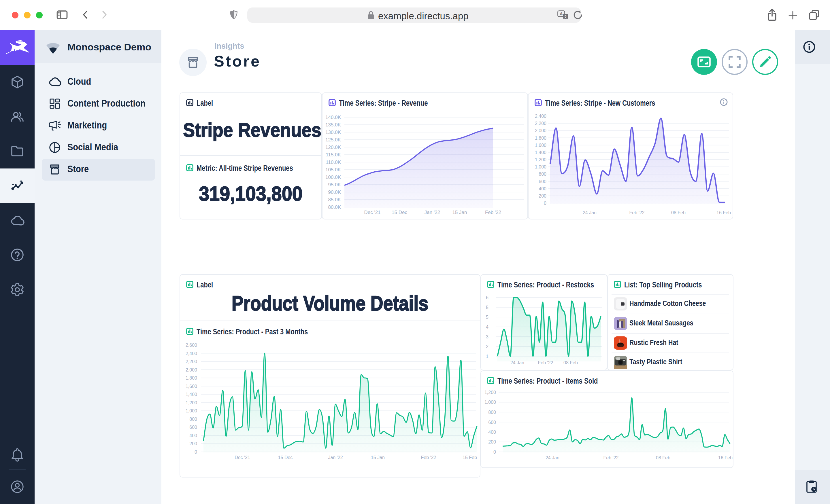 This screenshot has width=830, height=504. What do you see at coordinates (333, 170) in the screenshot?
I see `svg-text: 105.0K` at bounding box center [333, 170].